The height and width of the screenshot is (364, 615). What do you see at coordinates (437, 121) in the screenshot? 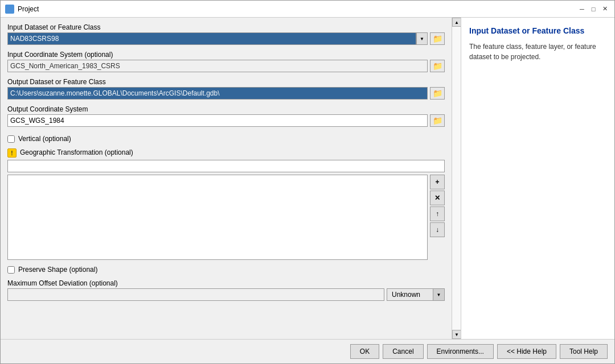
I see `output-coord-folder-icon: 📁` at bounding box center [437, 121].